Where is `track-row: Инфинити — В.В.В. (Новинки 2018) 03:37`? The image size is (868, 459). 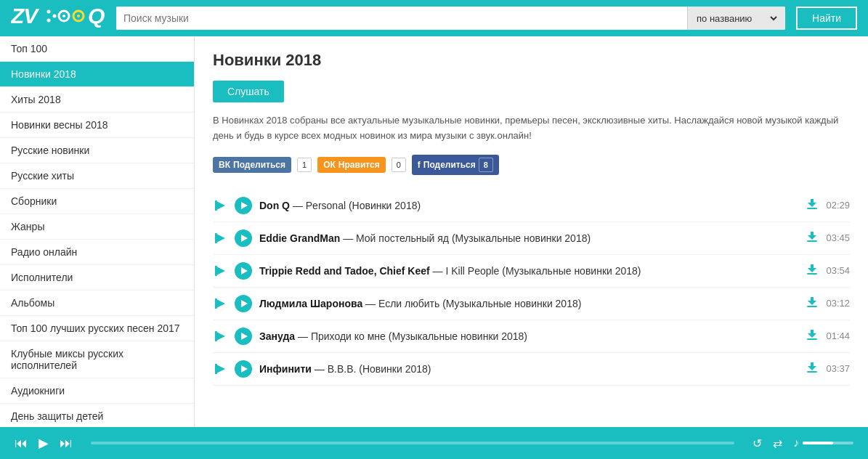 track-row: Инфинити — В.В.В. (Новинки 2018) 03:37 is located at coordinates (532, 369).